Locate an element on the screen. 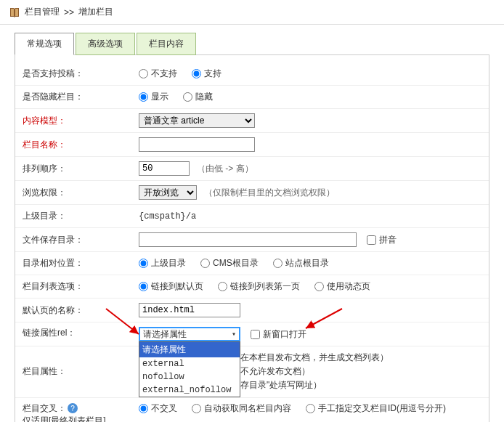 This screenshot has height=422, width=504. radio-cmsroot: CMS根目录 is located at coordinates (229, 263).